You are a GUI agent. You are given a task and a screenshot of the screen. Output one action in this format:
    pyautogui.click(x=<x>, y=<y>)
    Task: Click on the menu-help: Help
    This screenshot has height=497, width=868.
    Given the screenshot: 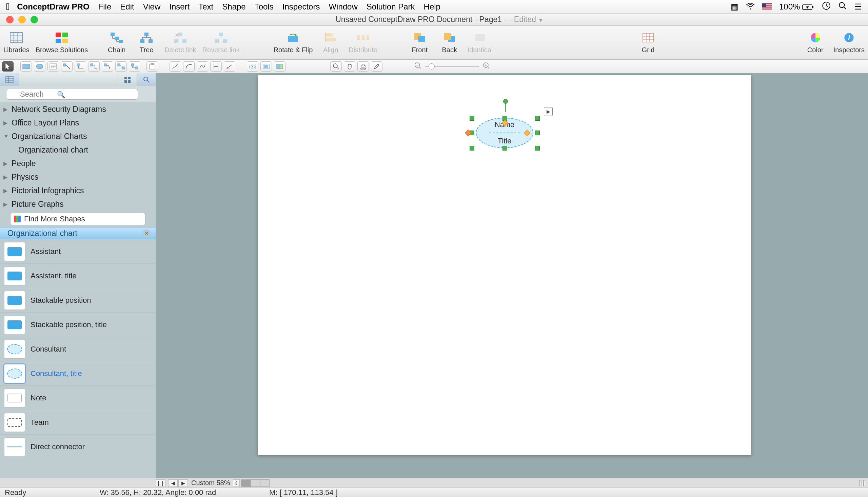 What is the action you would take?
    pyautogui.click(x=432, y=7)
    